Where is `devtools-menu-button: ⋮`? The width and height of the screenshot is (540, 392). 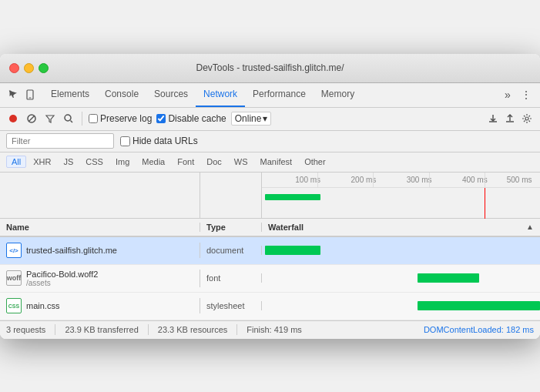
devtools-menu-button: ⋮ is located at coordinates (526, 95).